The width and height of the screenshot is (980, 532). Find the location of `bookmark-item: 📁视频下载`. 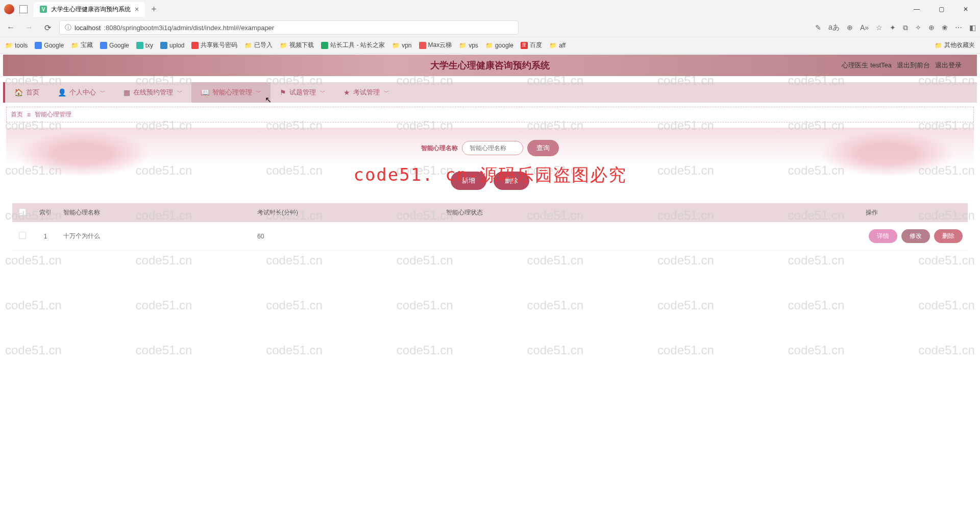

bookmark-item: 📁视频下载 is located at coordinates (297, 45).